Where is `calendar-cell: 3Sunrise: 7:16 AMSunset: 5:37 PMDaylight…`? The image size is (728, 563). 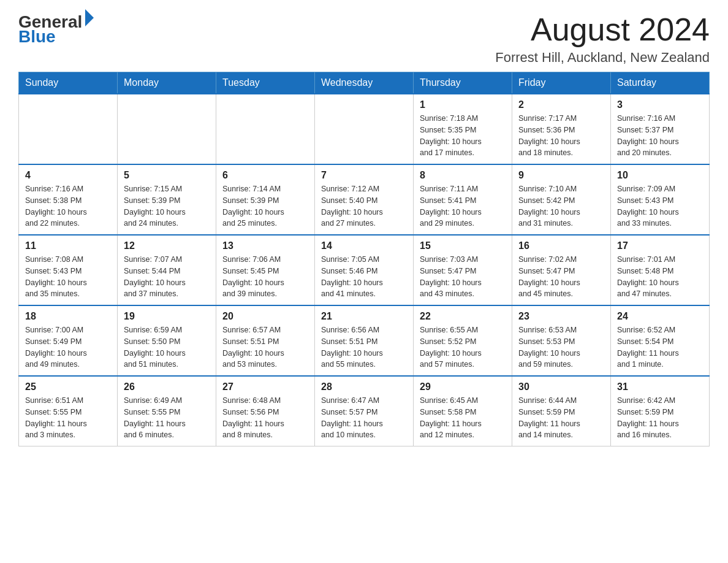 calendar-cell: 3Sunrise: 7:16 AMSunset: 5:37 PMDaylight… is located at coordinates (661, 129).